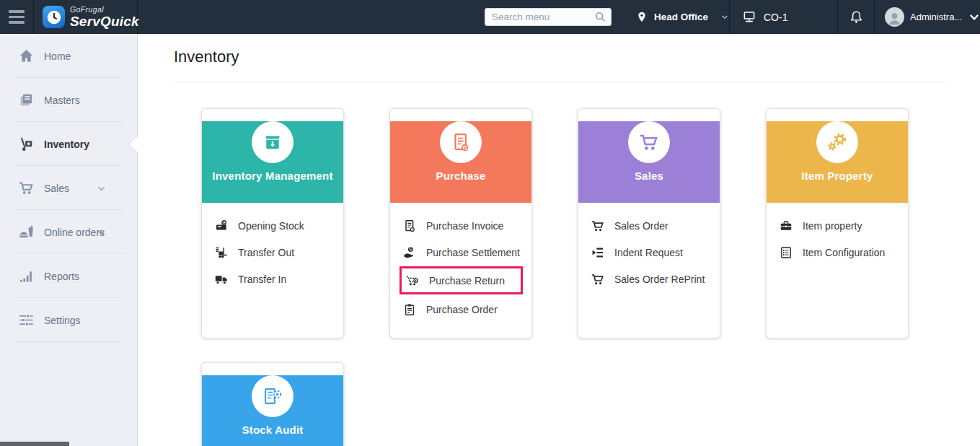 Image resolution: width=980 pixels, height=446 pixels. Describe the element at coordinates (461, 224) in the screenshot. I see `card-purchase: Purchase Purchase Invoice Purchase Settl…` at that location.